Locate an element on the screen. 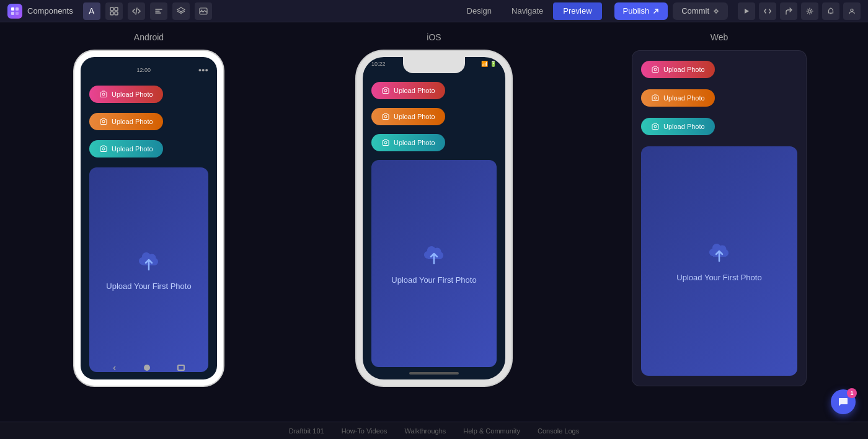 The width and height of the screenshot is (868, 439). ios-upload-btn-pink: Upload Photo is located at coordinates (408, 91).